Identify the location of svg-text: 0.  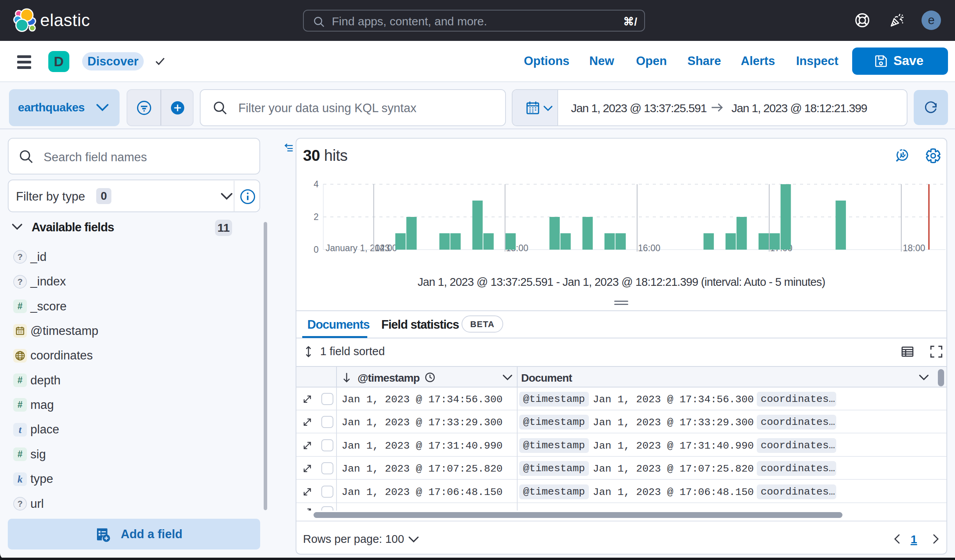
(316, 250).